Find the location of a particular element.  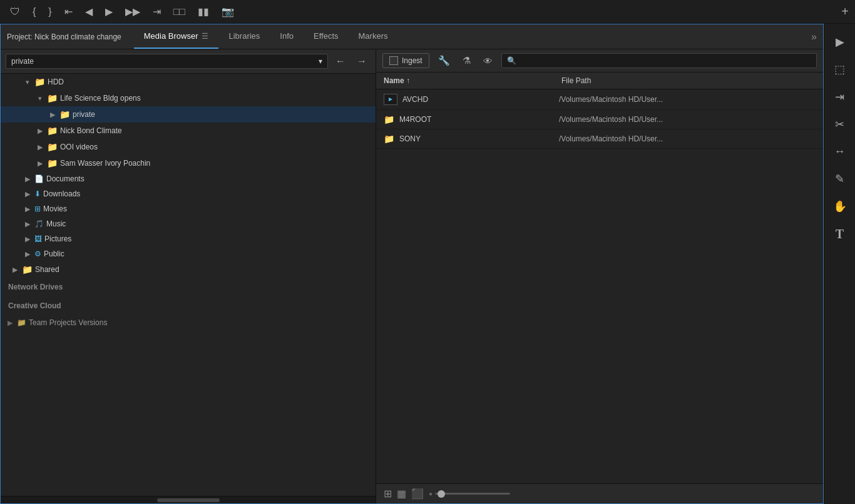

tab-media-browser: Media Browser ☰ is located at coordinates (177, 36).